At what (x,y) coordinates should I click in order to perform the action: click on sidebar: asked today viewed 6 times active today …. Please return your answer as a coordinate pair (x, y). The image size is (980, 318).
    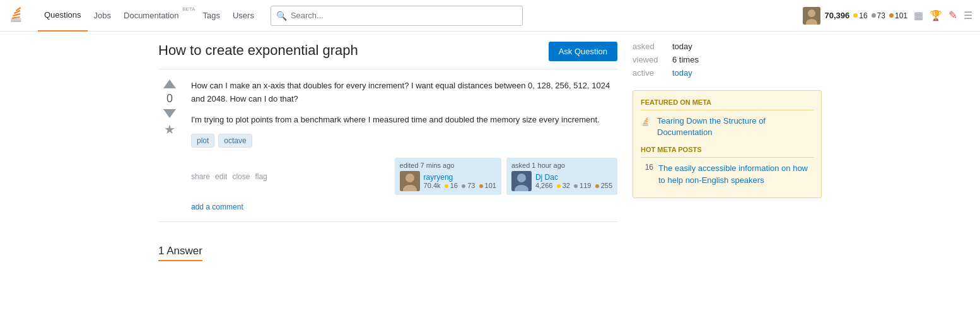
    Looking at the image, I should click on (727, 151).